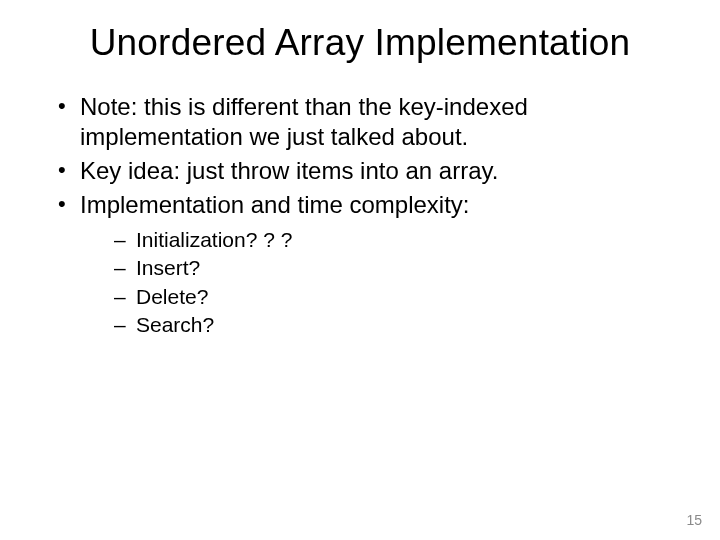 The image size is (720, 540). What do you see at coordinates (360, 171) in the screenshot?
I see `bullet-item: Key idea: just throw items into an array…` at bounding box center [360, 171].